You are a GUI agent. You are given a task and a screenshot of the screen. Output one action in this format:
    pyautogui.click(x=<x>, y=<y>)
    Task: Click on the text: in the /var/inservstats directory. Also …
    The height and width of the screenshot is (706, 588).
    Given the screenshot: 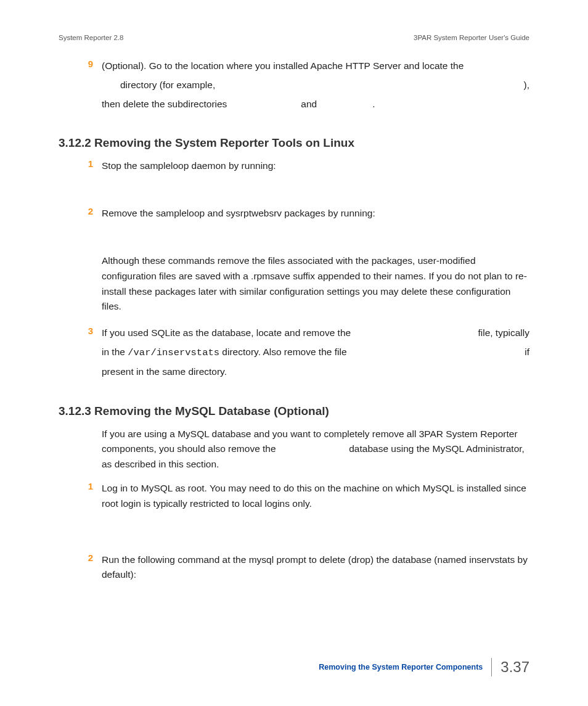 What is the action you would take?
    pyautogui.click(x=224, y=353)
    